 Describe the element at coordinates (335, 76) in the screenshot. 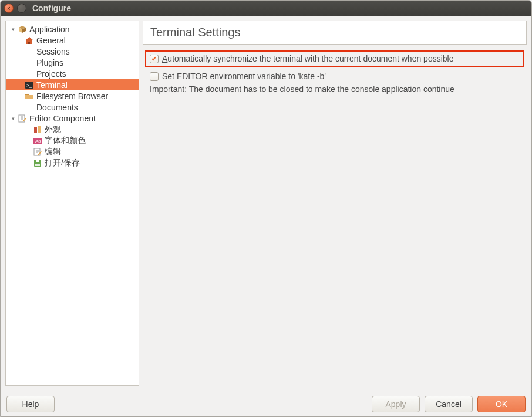

I see `set-editor-option: Set EDITOR environment variable to 'kate…` at that location.